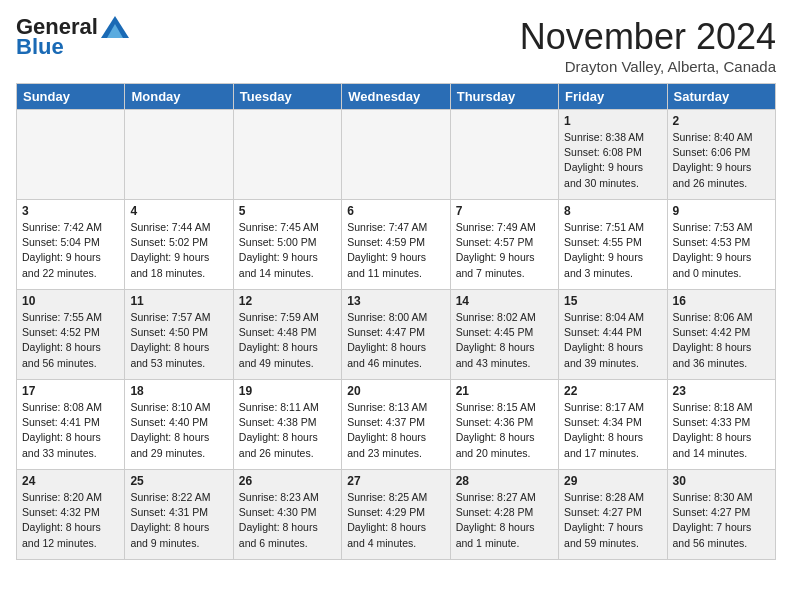 This screenshot has width=792, height=612. Describe the element at coordinates (179, 515) in the screenshot. I see `calendar-cell: 25Sunrise: 8:22 AMSunset: 4:31 PMDayligh…` at that location.